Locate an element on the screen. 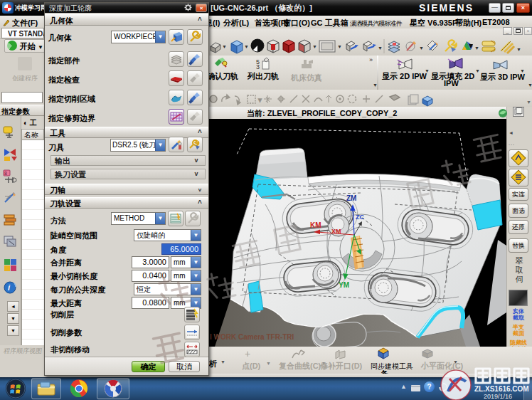 The image size is (532, 400). svg-text: l WORK Camera TFR-TRl is located at coordinates (252, 337).